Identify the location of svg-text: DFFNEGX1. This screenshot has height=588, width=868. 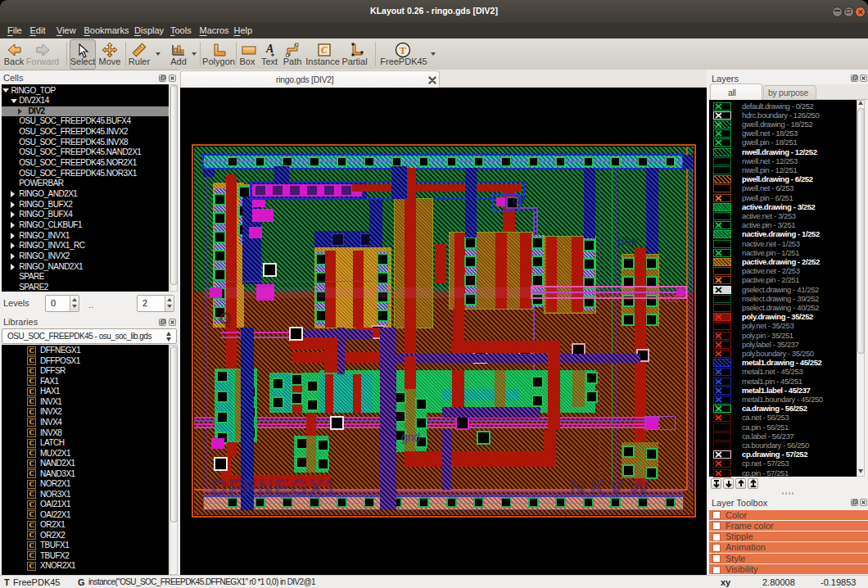
(275, 487).